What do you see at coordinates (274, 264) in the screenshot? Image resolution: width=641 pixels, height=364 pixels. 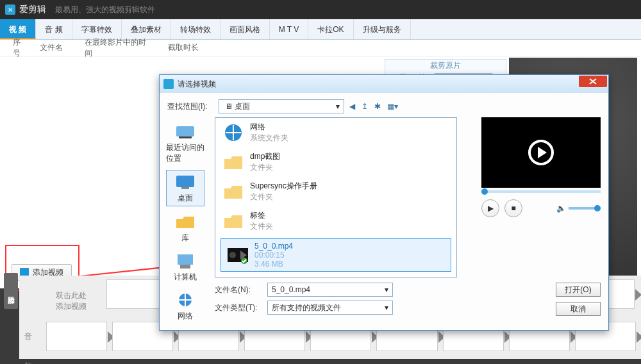 I see `selected-file-size: 3.46 MB` at bounding box center [274, 264].